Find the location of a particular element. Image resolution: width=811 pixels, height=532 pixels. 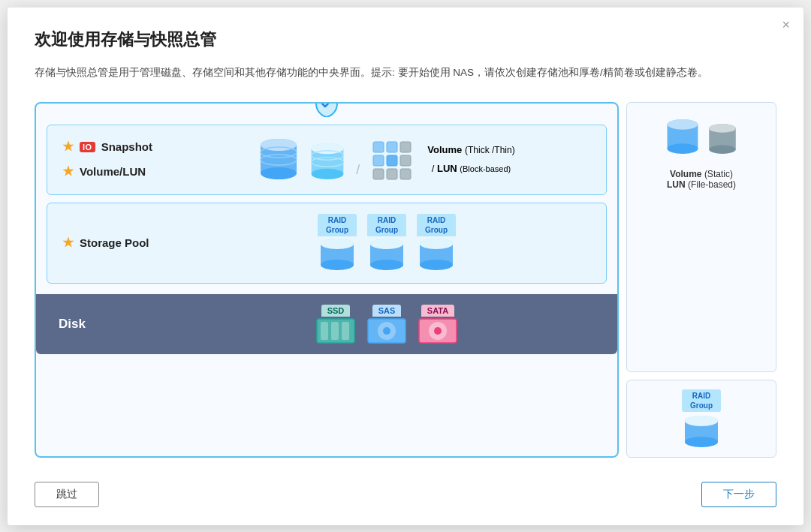

sata-badge: SATA is located at coordinates (438, 311).